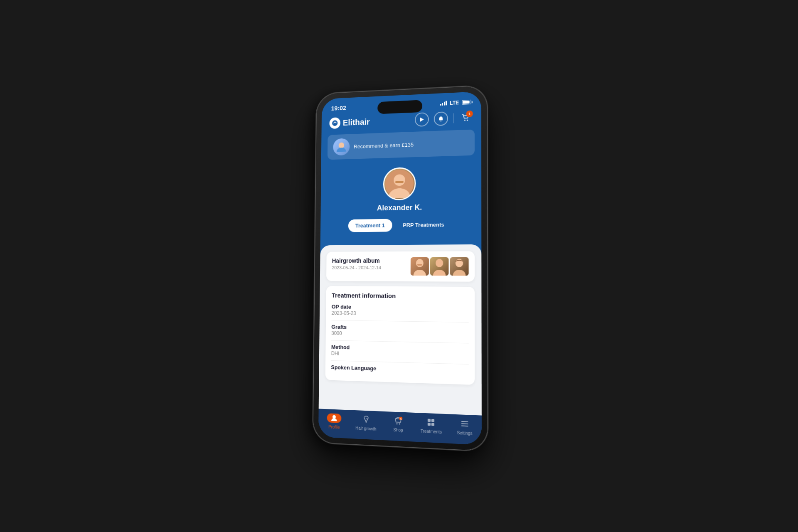 This screenshot has height=532, width=798. Describe the element at coordinates (401, 200) in the screenshot. I see `profile-section: Alexander K. Treatment 1 PRP Treatments` at that location.